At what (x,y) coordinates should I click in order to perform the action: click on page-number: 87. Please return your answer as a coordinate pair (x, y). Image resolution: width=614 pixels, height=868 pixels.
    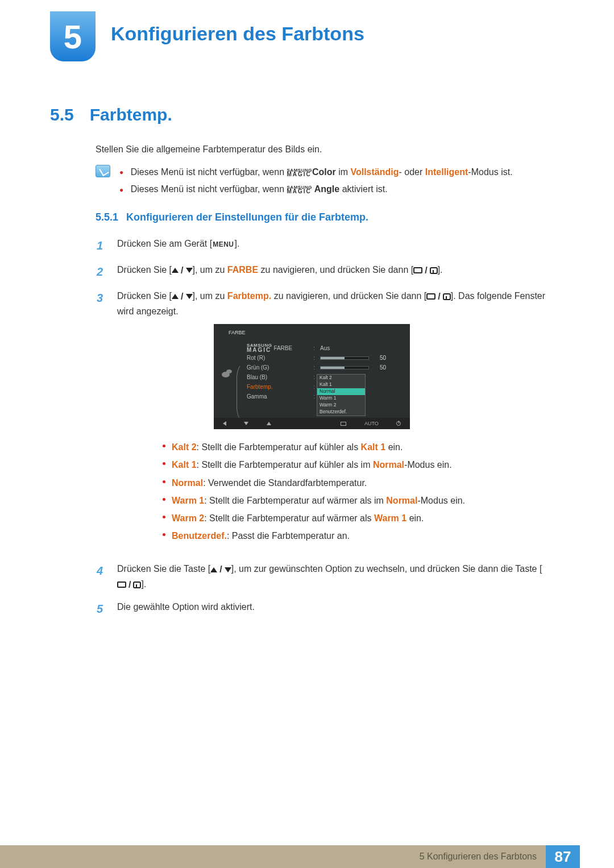
    Looking at the image, I should click on (563, 857).